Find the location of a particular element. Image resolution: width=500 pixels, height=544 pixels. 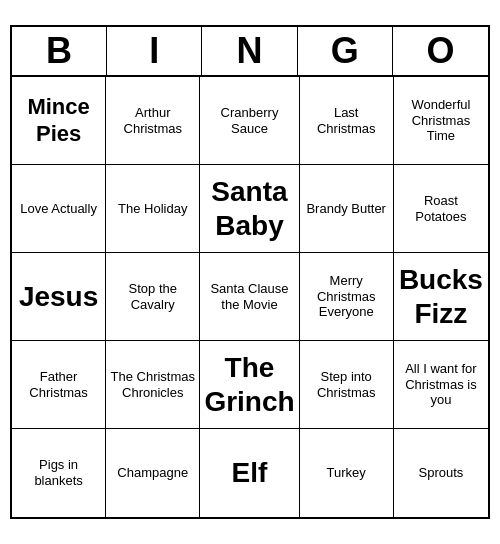

cell-text: Step into Christmas is located at coordinates (346, 384).